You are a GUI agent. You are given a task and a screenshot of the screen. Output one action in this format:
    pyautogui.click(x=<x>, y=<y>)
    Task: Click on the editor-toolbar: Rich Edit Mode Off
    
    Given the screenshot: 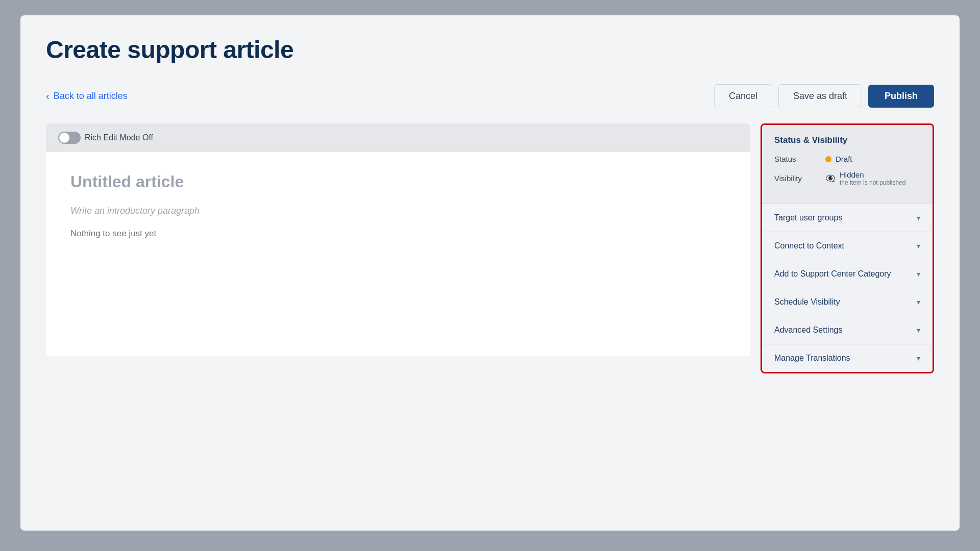 What is the action you would take?
    pyautogui.click(x=398, y=138)
    